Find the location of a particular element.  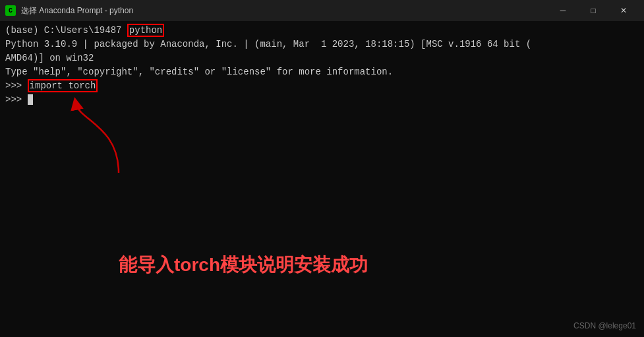

minimize-button: ─ is located at coordinates (563, 11).